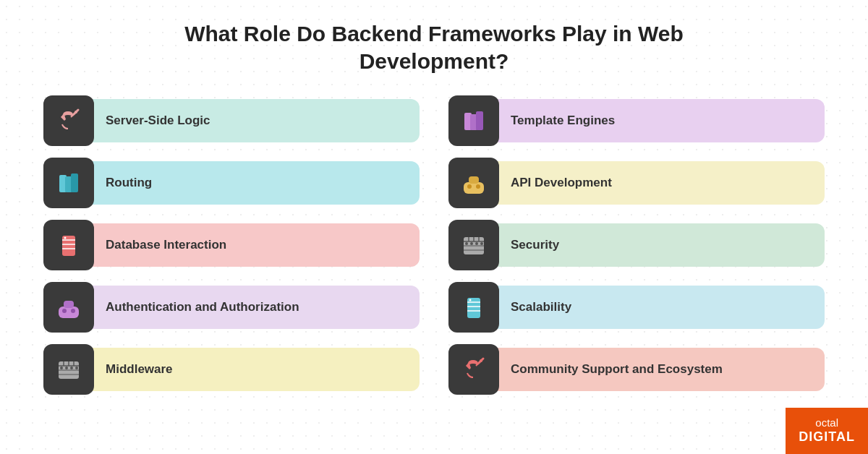 Image resolution: width=868 pixels, height=454 pixels. What do you see at coordinates (255, 183) in the screenshot?
I see `routing-label: Routing` at bounding box center [255, 183].